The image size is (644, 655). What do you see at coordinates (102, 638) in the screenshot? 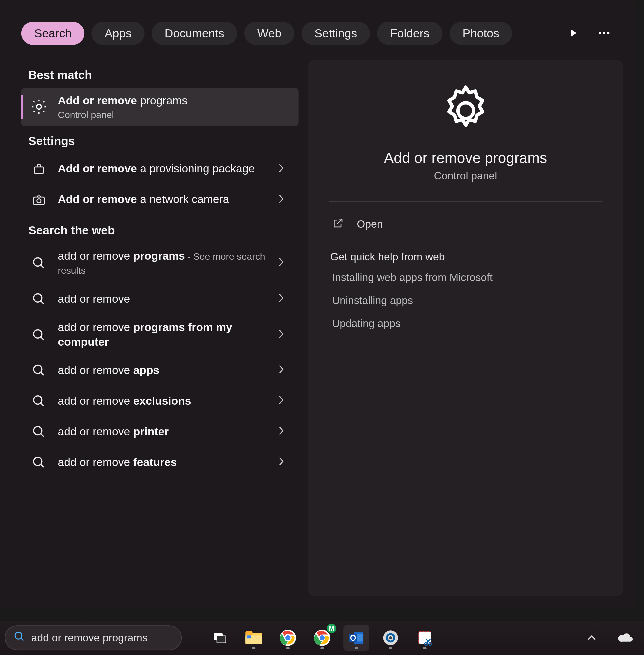
I see `search-input` at bounding box center [102, 638].